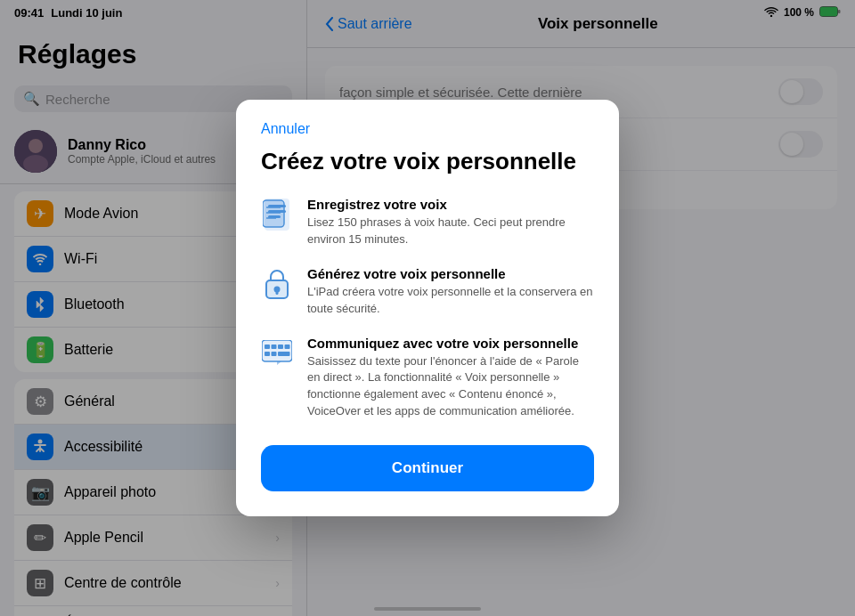 The image size is (855, 616). What do you see at coordinates (451, 205) in the screenshot?
I see `feature-record-title: Enregistrez votre voix` at bounding box center [451, 205].